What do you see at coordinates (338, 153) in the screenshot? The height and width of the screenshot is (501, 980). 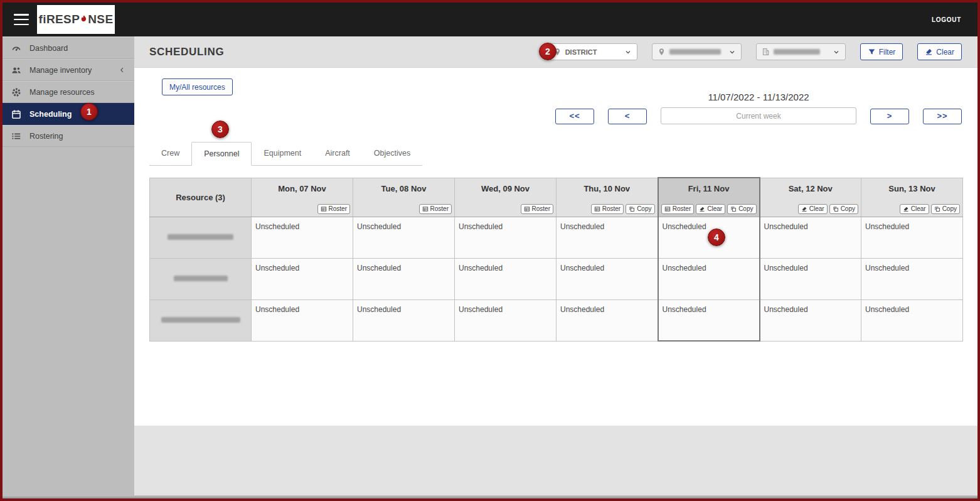 I see `tab-aircraft: Aircraft` at bounding box center [338, 153].